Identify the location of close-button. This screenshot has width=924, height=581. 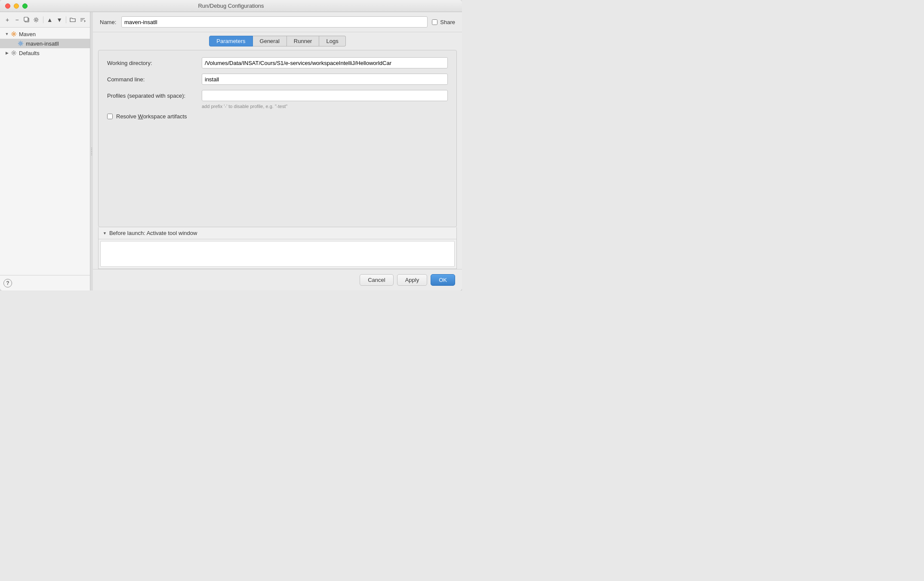
(8, 6).